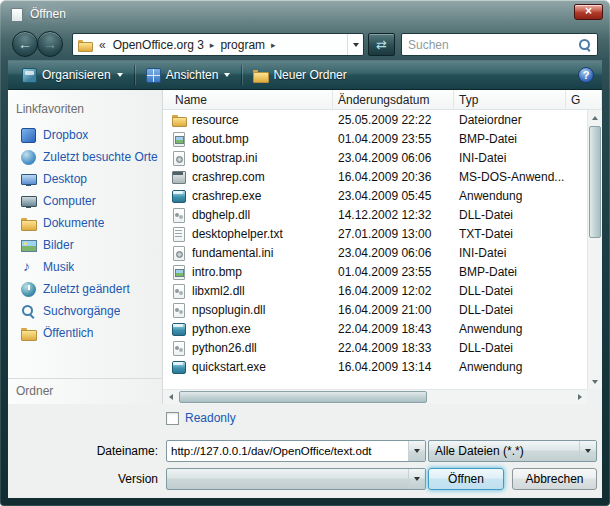 Image resolution: width=610 pixels, height=506 pixels. What do you see at coordinates (158, 45) in the screenshot?
I see `breadcrumb-segment: OpenOffice.org 3` at bounding box center [158, 45].